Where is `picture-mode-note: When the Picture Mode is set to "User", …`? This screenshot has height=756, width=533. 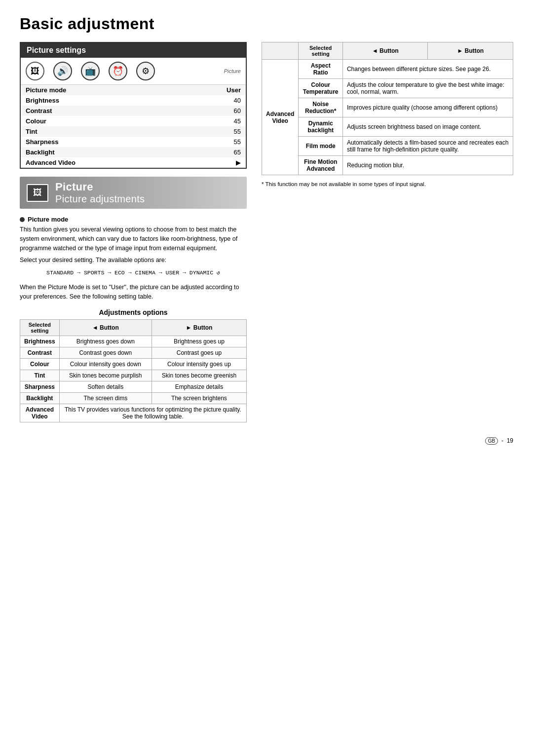
picture-mode-note: When the Picture Mode is set to "User", … is located at coordinates (133, 292).